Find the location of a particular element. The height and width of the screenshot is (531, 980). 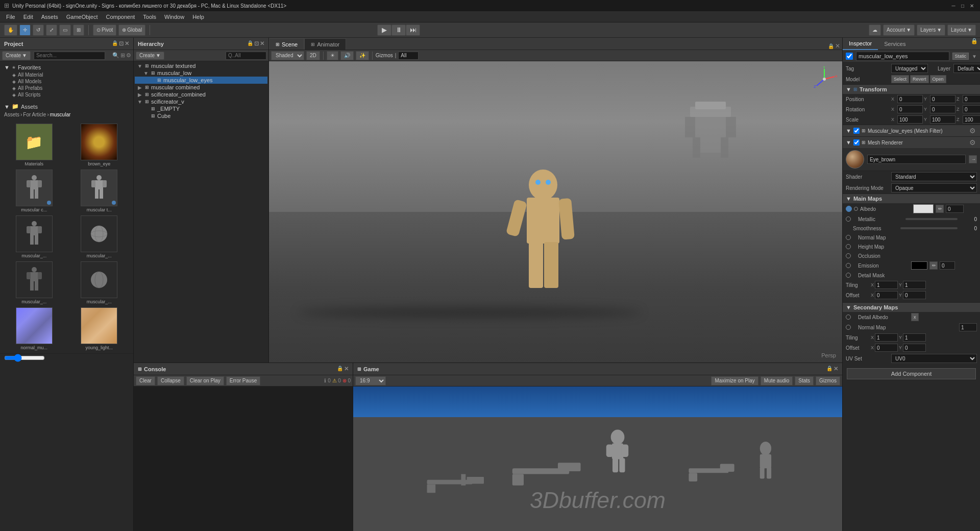

offset-y-input is located at coordinates (915, 295).